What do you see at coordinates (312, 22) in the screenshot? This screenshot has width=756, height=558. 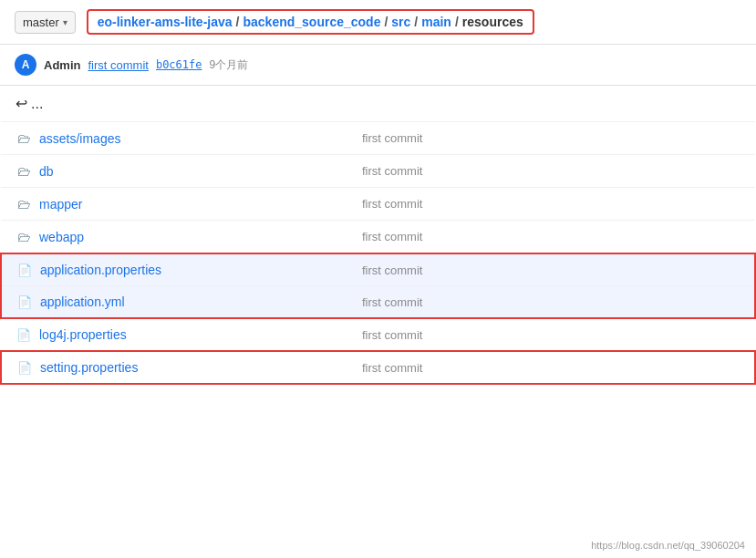 I see `breadcrumb-part-2: backend_source_code` at bounding box center [312, 22].